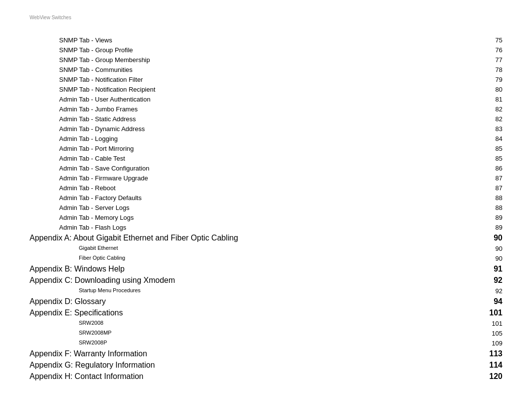  Describe the element at coordinates (231, 50) in the screenshot. I see `toc-entry-label: SNMP Tab - Group Profile` at that location.